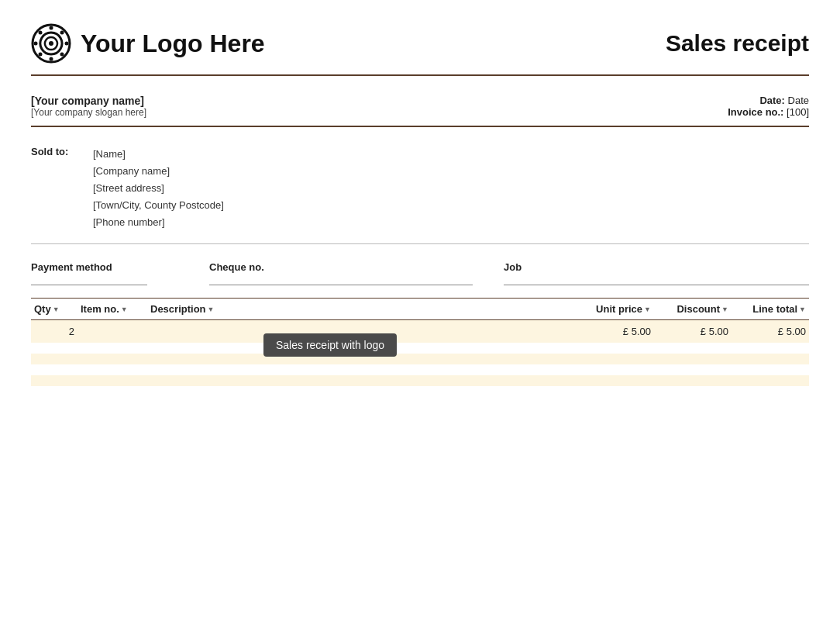  What do you see at coordinates (341, 279) in the screenshot?
I see `cheque-field` at bounding box center [341, 279].